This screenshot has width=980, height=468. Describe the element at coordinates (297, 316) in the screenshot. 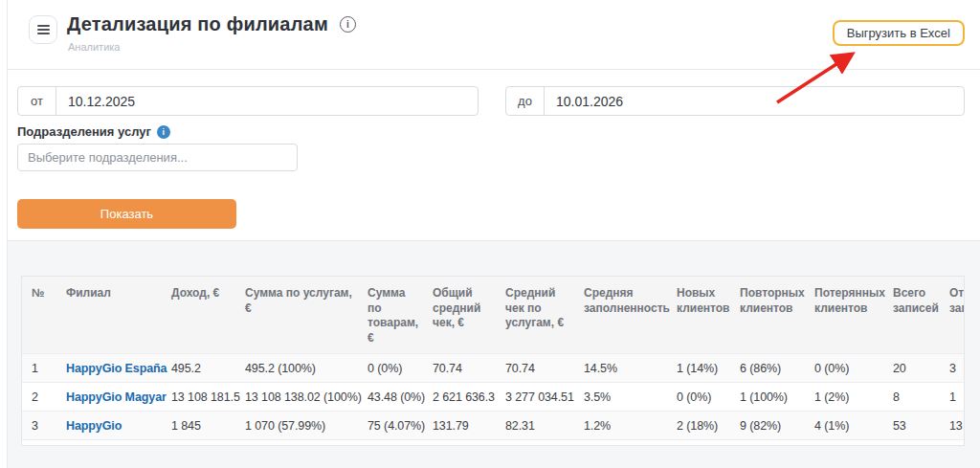

I see `column-header: Сумма по услугам, €` at that location.